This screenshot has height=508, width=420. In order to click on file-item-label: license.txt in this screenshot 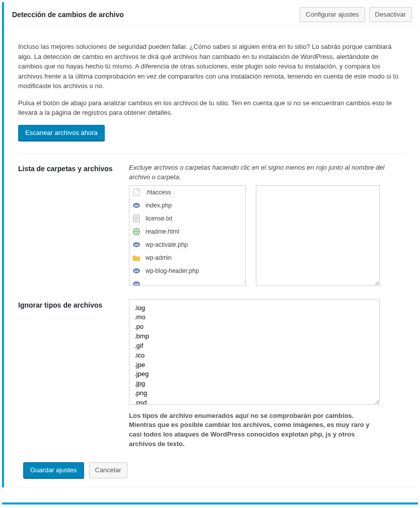, I will do `click(159, 219)`.